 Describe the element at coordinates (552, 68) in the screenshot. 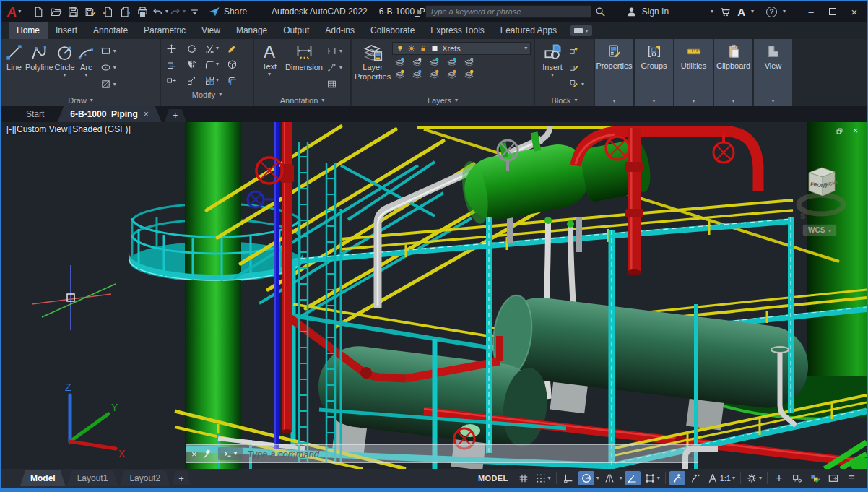

I see `insert-block-button: Insert▾` at that location.